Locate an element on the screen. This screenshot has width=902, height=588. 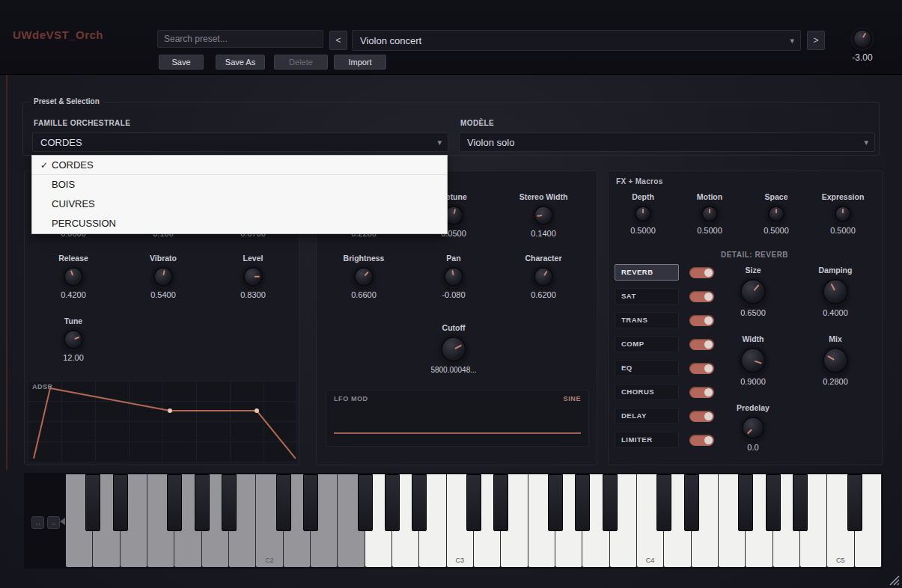
width-knob is located at coordinates (753, 361).